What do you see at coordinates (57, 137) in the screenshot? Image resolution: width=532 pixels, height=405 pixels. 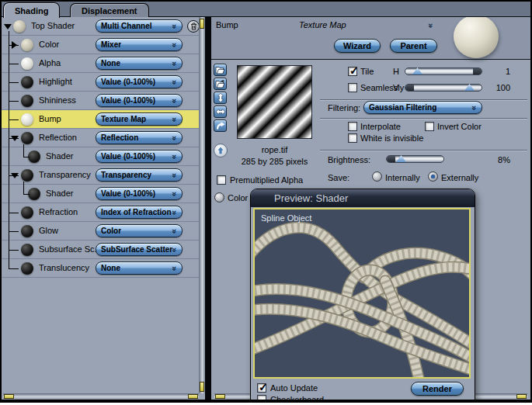 I see `channel-label: Reflection` at bounding box center [57, 137].